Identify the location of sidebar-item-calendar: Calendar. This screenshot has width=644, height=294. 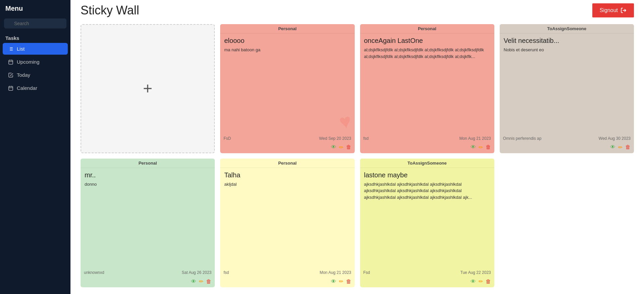
(35, 88).